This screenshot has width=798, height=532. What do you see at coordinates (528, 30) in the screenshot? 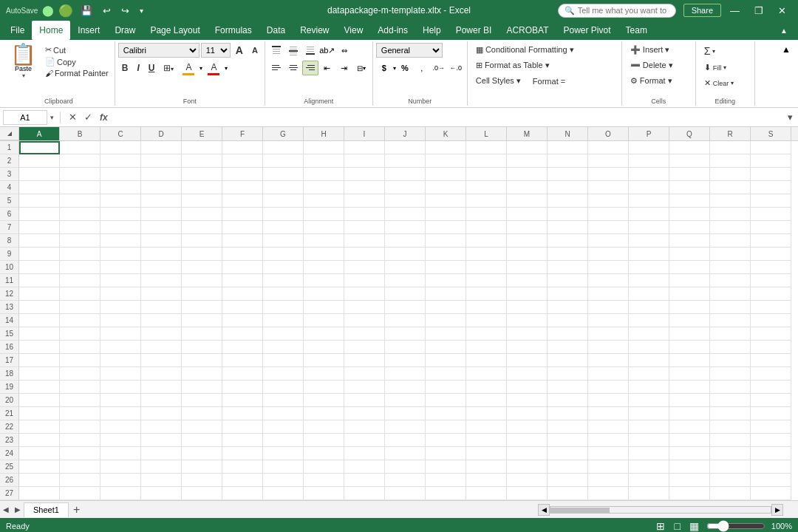
I see `menu-acrobat: ACROBAT` at bounding box center [528, 30].